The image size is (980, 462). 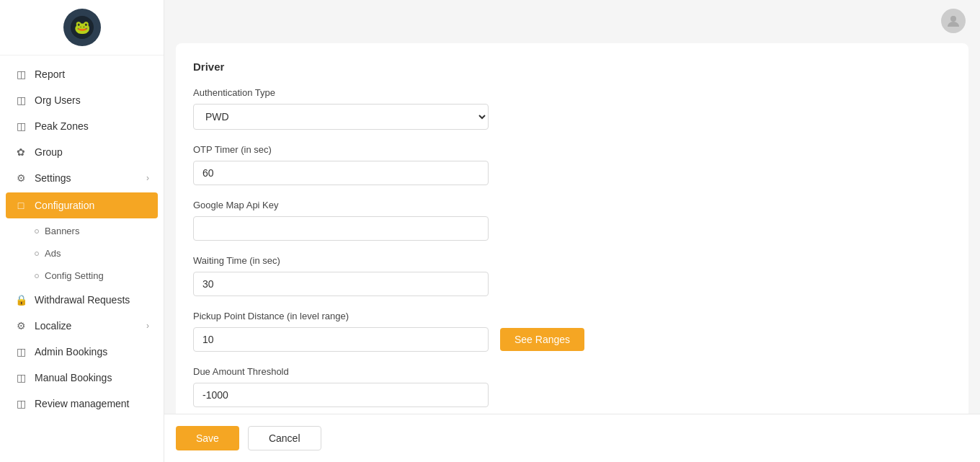 What do you see at coordinates (341, 117) in the screenshot?
I see `authentication-type-select: PWD OTP BOTH` at bounding box center [341, 117].